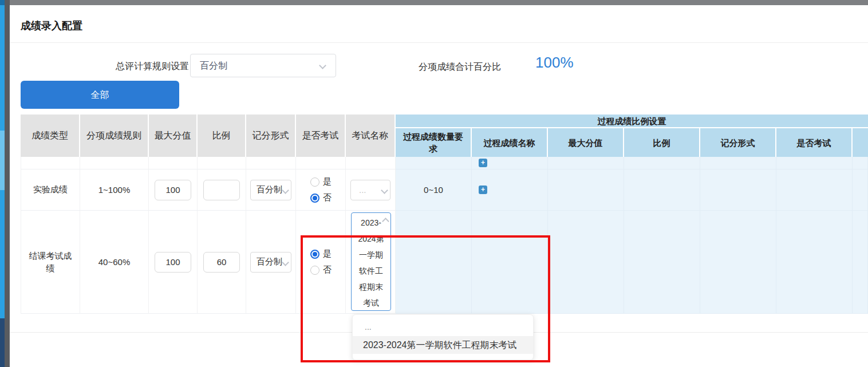 The image size is (868, 367). What do you see at coordinates (443, 345) in the screenshot?
I see `dropdown-option-exam: 2023-2024第一学期软件工程期末考试` at bounding box center [443, 345].